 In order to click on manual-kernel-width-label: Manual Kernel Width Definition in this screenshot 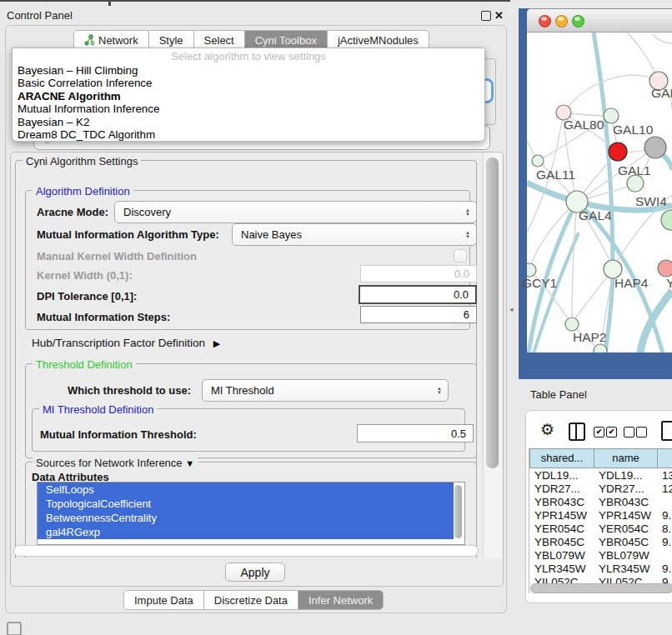, I will do `click(117, 257)`.